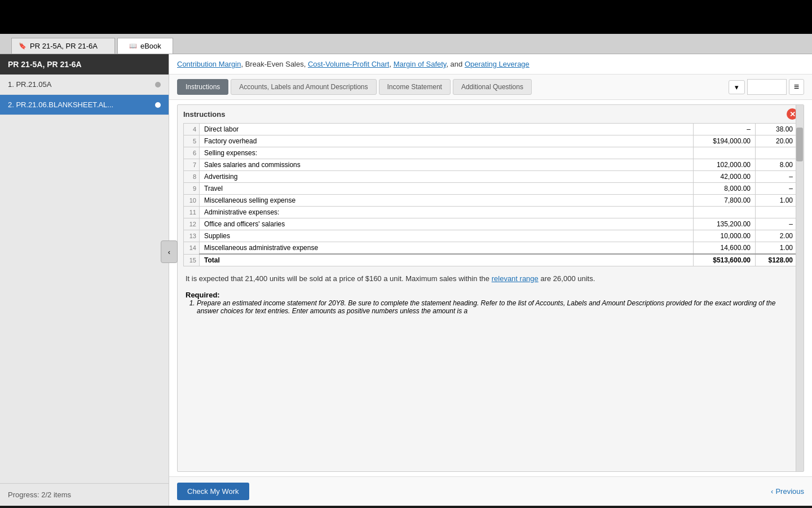 The height and width of the screenshot is (508, 812). Describe the element at coordinates (447, 189) in the screenshot. I see `row-label: Travel` at that location.